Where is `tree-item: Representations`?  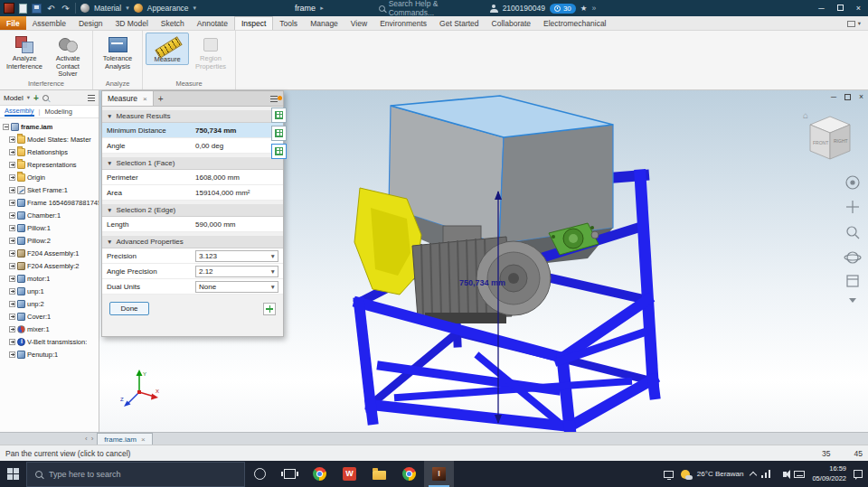
tree-item: Representations is located at coordinates (51, 164).